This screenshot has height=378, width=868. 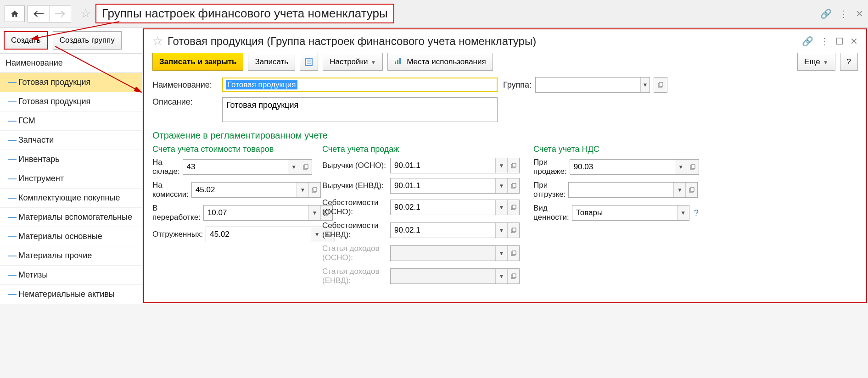 I want to click on list-item: Запчасти, so click(x=71, y=140).